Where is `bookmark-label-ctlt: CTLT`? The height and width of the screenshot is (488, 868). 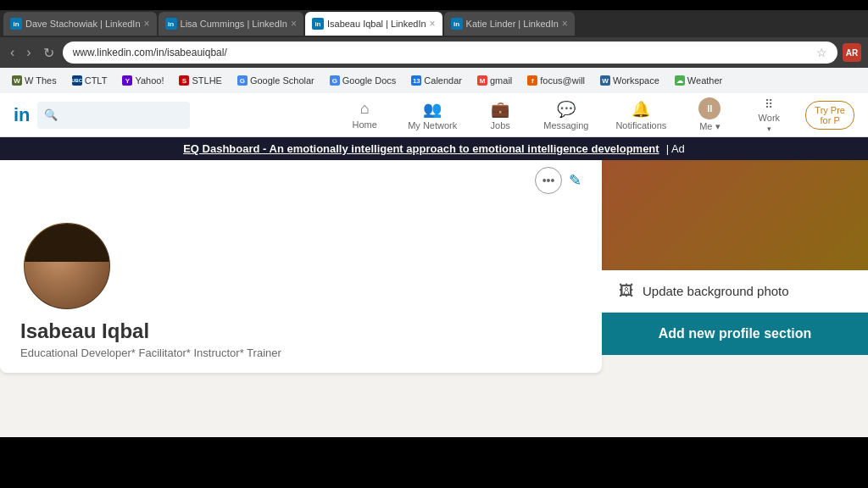
bookmark-label-ctlt: CTLT is located at coordinates (97, 80).